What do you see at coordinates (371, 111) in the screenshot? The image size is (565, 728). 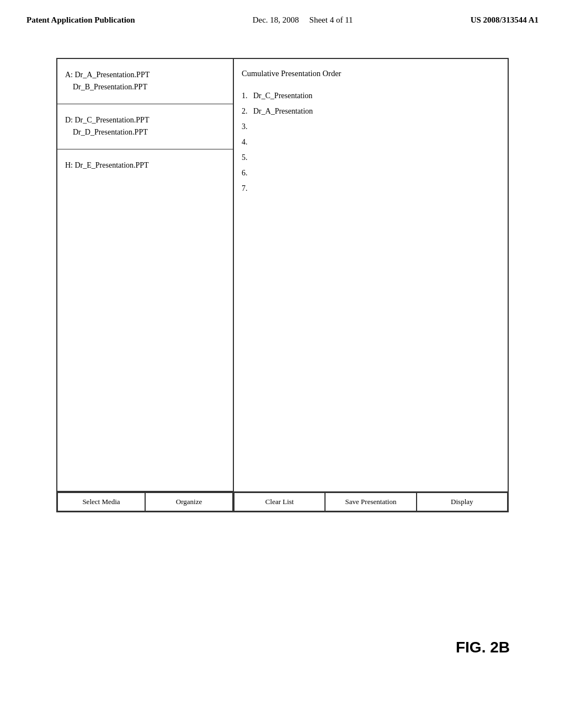 I see `order-item-2: 2. Dr_A_Presentation` at bounding box center [371, 111].